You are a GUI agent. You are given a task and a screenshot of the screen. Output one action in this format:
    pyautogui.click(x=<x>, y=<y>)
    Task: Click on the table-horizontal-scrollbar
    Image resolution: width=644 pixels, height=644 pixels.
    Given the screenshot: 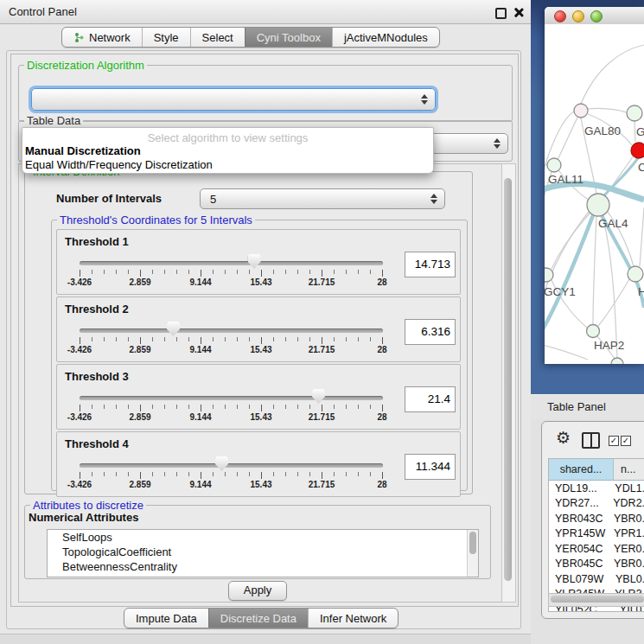 What is the action you would take?
    pyautogui.click(x=596, y=600)
    